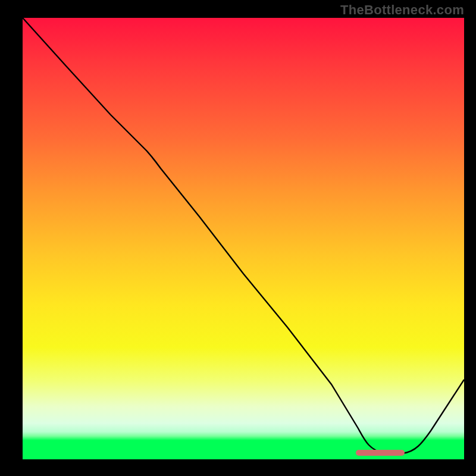 The image size is (476, 476). Describe the element at coordinates (402, 10) in the screenshot. I see `watermark-text: TheBottleneck.com` at that location.